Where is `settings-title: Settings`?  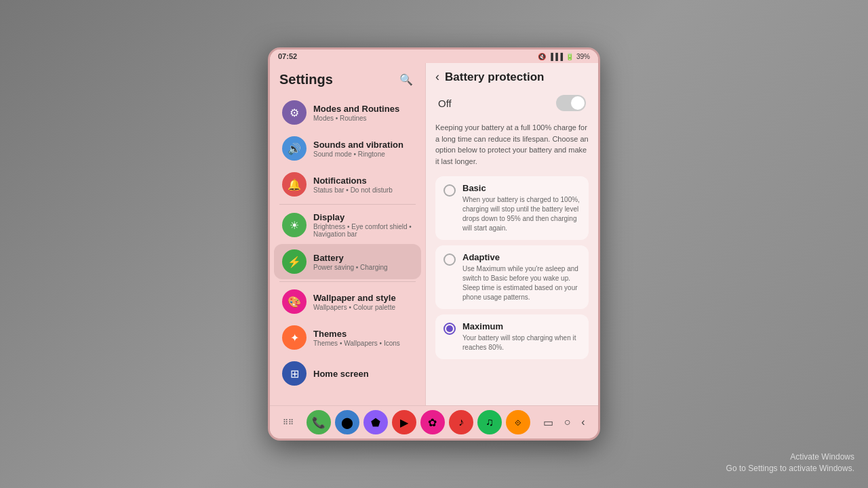
settings-title: Settings is located at coordinates (307, 80).